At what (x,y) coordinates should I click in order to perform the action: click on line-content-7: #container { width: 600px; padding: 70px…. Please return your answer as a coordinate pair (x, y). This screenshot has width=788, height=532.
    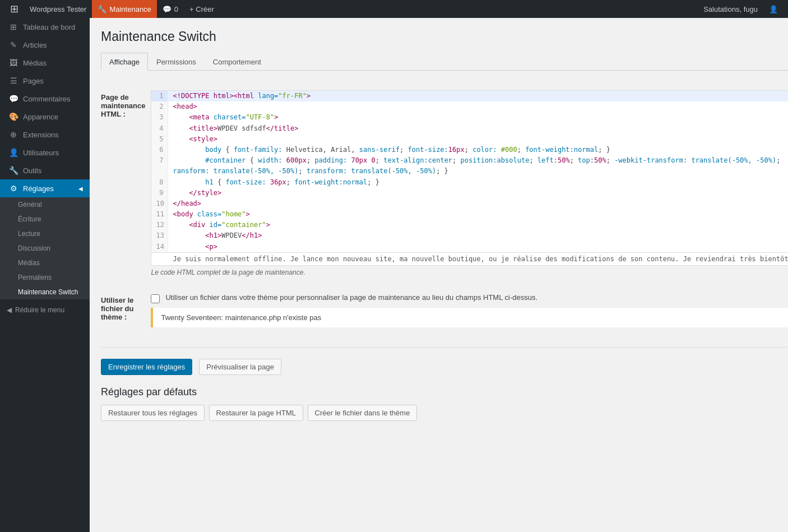
    Looking at the image, I should click on (478, 166).